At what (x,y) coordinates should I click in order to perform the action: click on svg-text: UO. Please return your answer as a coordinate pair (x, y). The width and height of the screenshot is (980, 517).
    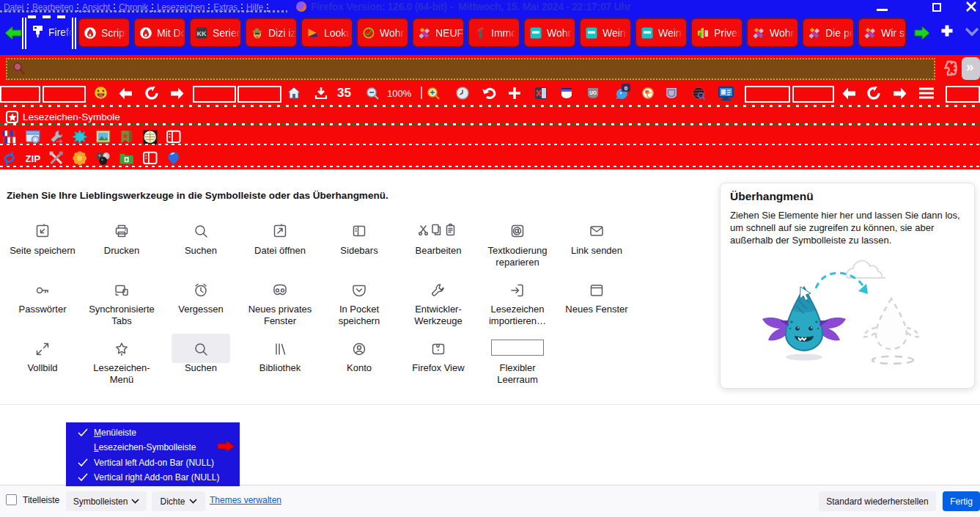
    Looking at the image, I should click on (593, 92).